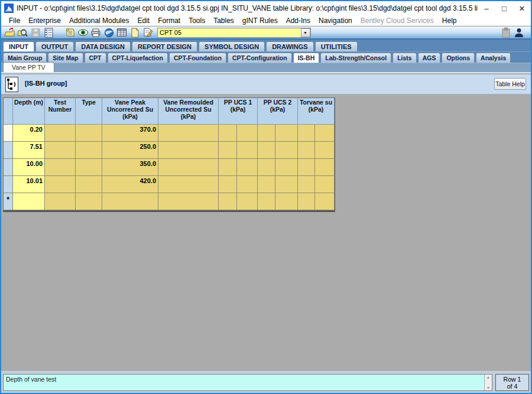 This screenshot has height=394, width=532. Describe the element at coordinates (510, 84) in the screenshot. I see `table-help-button: Table Help` at that location.